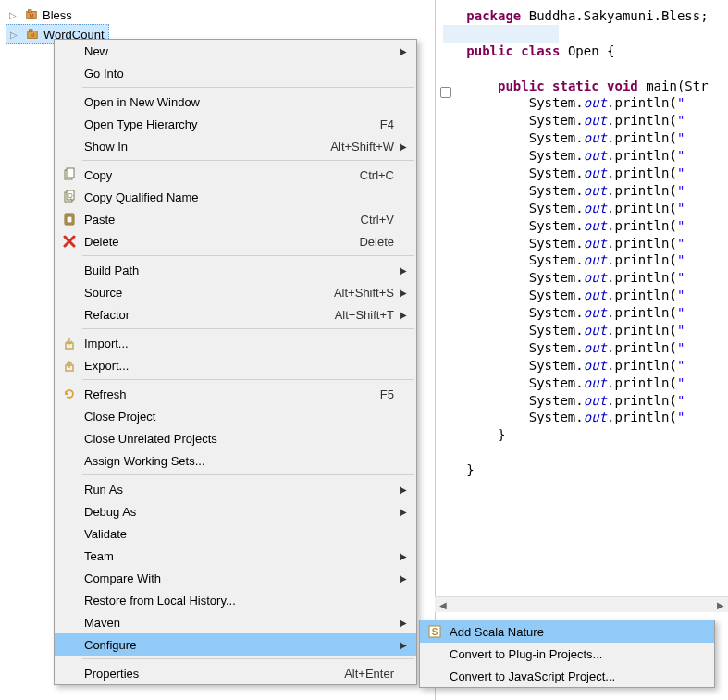  Describe the element at coordinates (235, 51) in the screenshot. I see `menu-item-new: New▶` at that location.